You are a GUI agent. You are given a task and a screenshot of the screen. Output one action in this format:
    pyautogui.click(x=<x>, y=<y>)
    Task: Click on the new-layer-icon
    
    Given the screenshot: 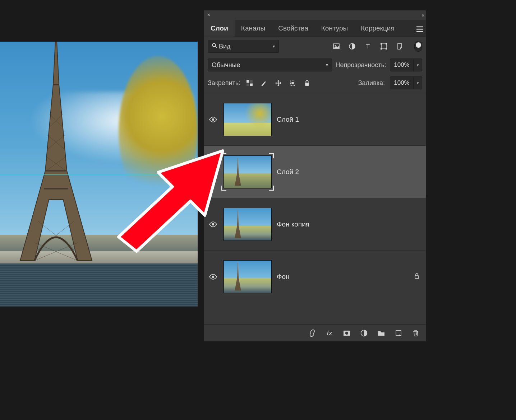 What is the action you would take?
    pyautogui.click(x=398, y=333)
    